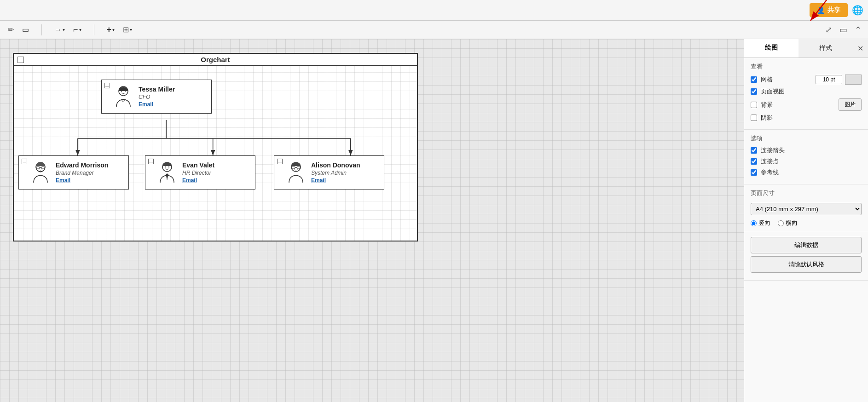 This screenshot has width=868, height=402. Describe the element at coordinates (806, 157) in the screenshot. I see `panel-section-options: 选项 连接箭头 连接点 参考线` at that location.